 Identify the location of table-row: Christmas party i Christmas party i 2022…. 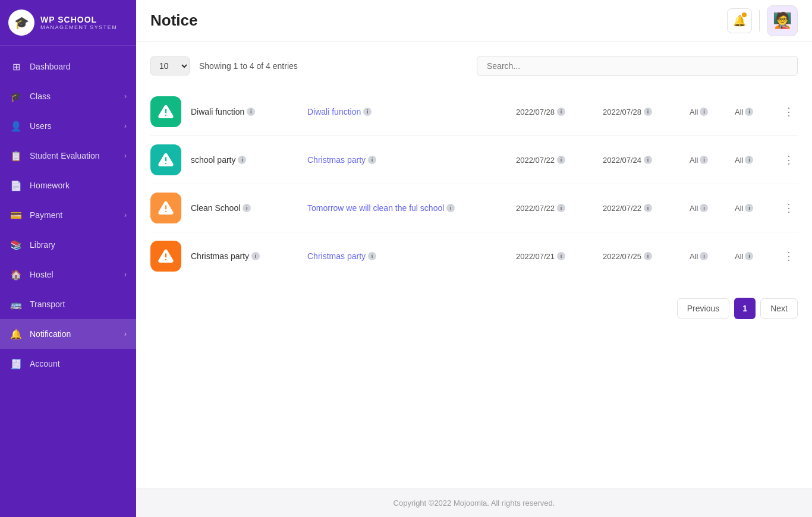
(474, 256).